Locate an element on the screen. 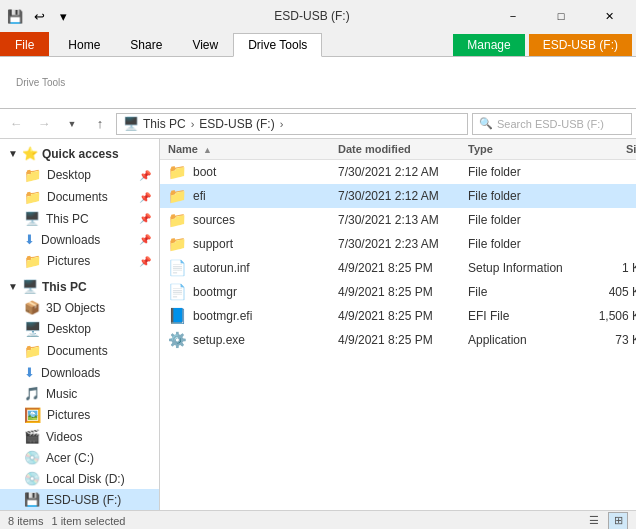 The width and height of the screenshot is (636, 529). file-name-cell: 📁 sources is located at coordinates (253, 220).